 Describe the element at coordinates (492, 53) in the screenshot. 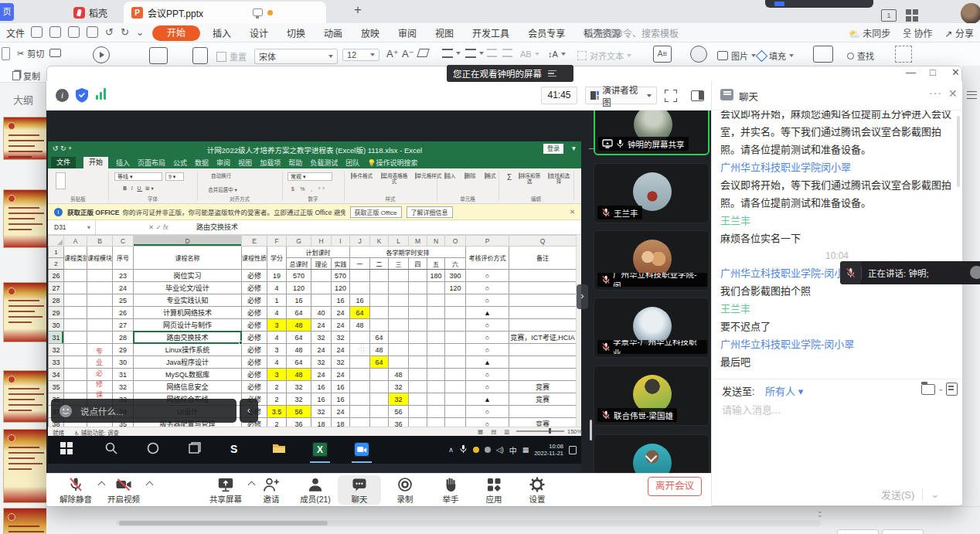

I see `decrease-indent-icon` at that location.